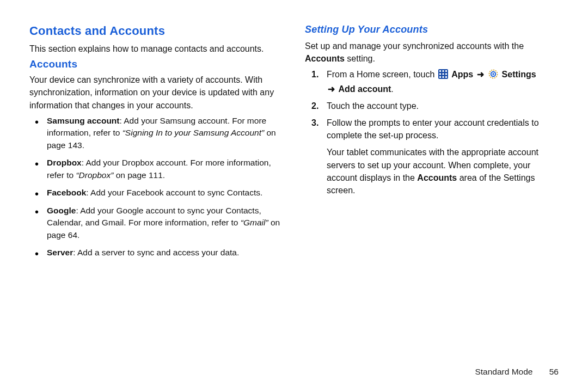 The width and height of the screenshot is (588, 392). What do you see at coordinates (164, 223) in the screenshot?
I see `list-item: Google: Add your Google account to sync …` at bounding box center [164, 223].